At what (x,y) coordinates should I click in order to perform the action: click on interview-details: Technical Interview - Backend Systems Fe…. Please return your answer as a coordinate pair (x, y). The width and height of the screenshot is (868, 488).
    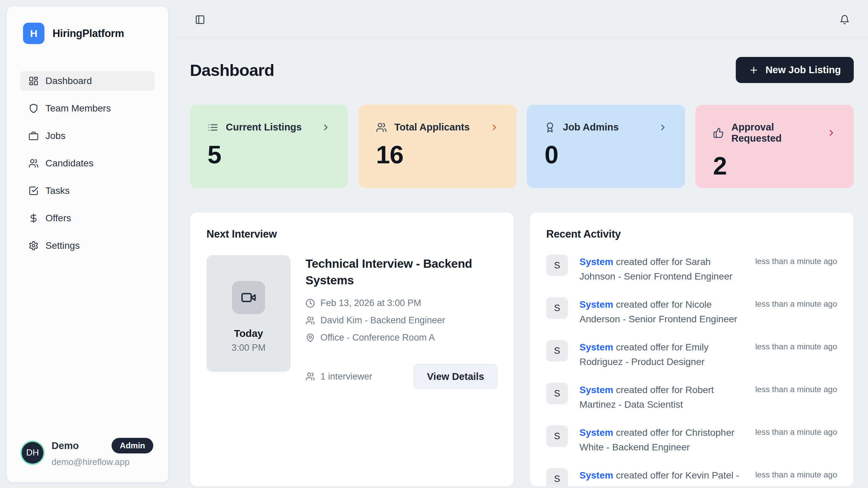
    Looking at the image, I should click on (401, 322).